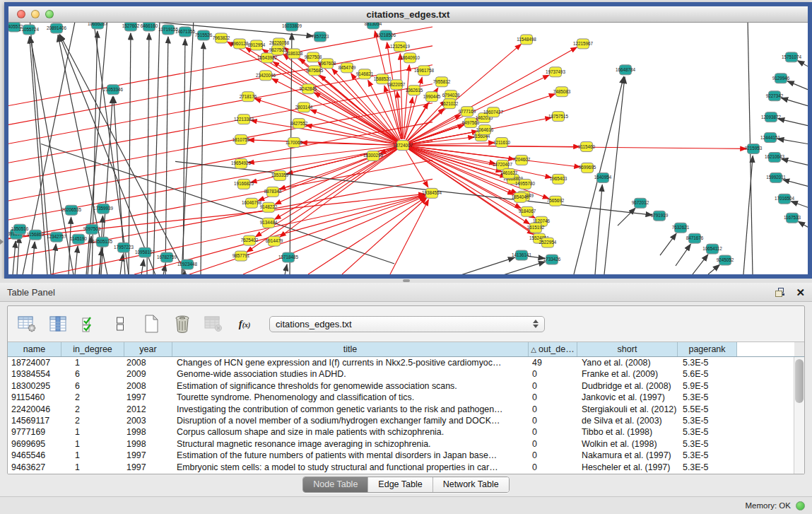 Image resolution: width=812 pixels, height=514 pixels. I want to click on table-cell: 6, so click(93, 374).